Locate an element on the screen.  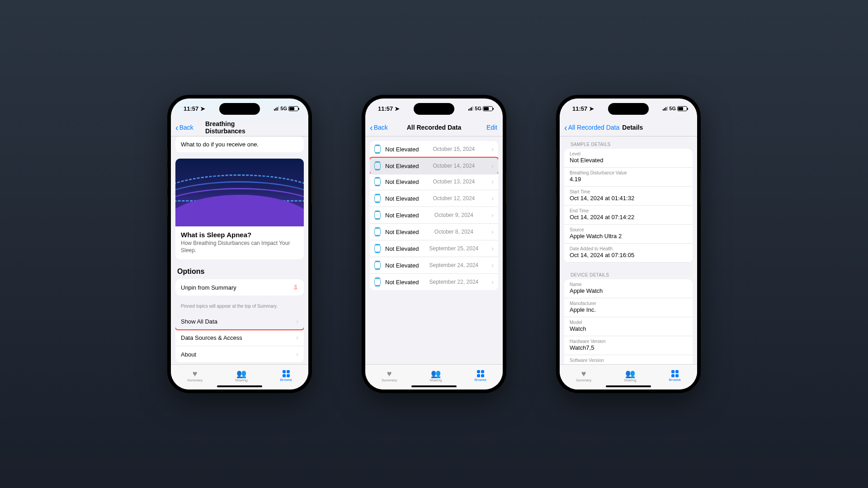
options-header: Options is located at coordinates (240, 272).